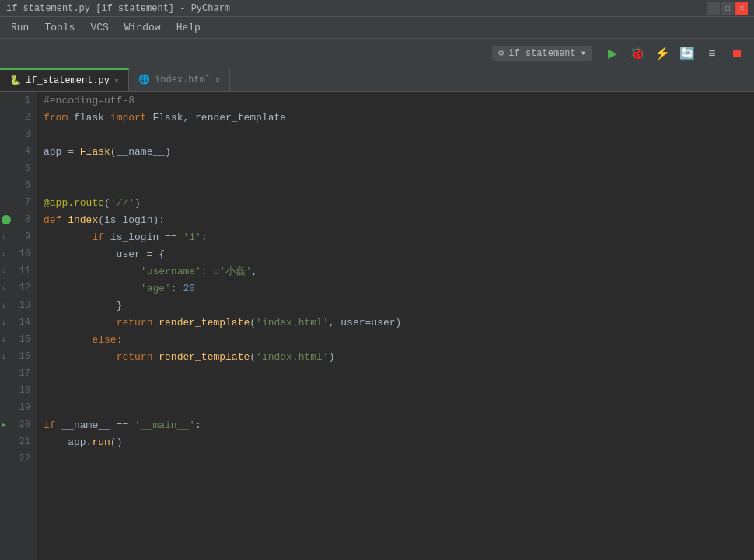 The height and width of the screenshot is (560, 754). Describe the element at coordinates (19, 326) in the screenshot. I see `line-number-gutter: 1 2 3 4 5 6 7 8 9 10 11 12 13 14 15 16 1…` at that location.